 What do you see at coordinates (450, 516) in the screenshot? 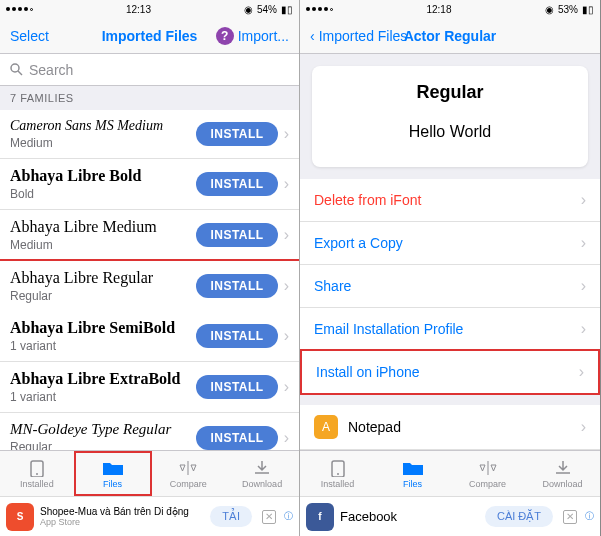
I see `ad-banner: f Facebook CÀI ĐẶT ✕ ⓘ` at bounding box center [450, 516].